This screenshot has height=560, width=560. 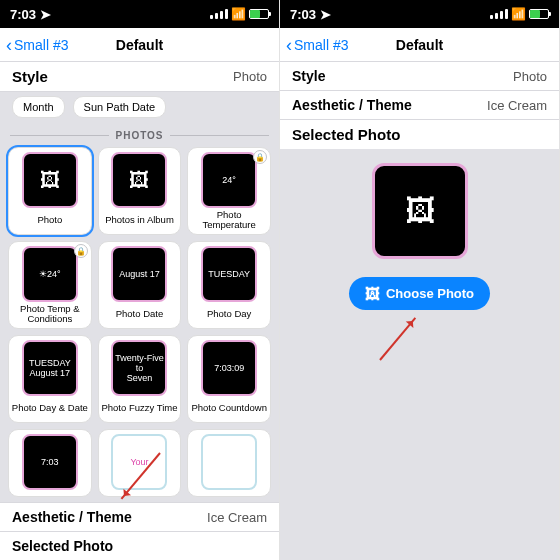 What do you see at coordinates (140, 463) in the screenshot?
I see `style-card-extra1: Your` at bounding box center [140, 463].